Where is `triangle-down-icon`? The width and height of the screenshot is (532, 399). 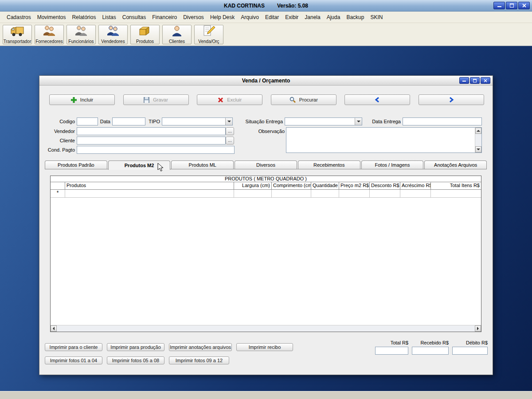 triangle-down-icon is located at coordinates (478, 149).